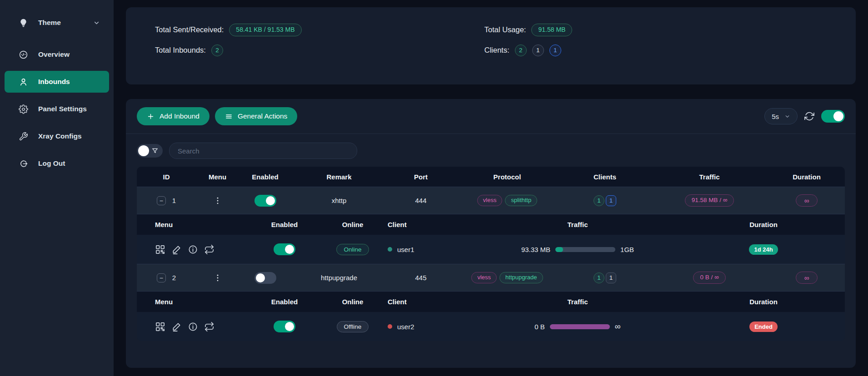 Image resolution: width=868 pixels, height=376 pixels. What do you see at coordinates (421, 278) in the screenshot?
I see `inbound-port: 445` at bounding box center [421, 278].